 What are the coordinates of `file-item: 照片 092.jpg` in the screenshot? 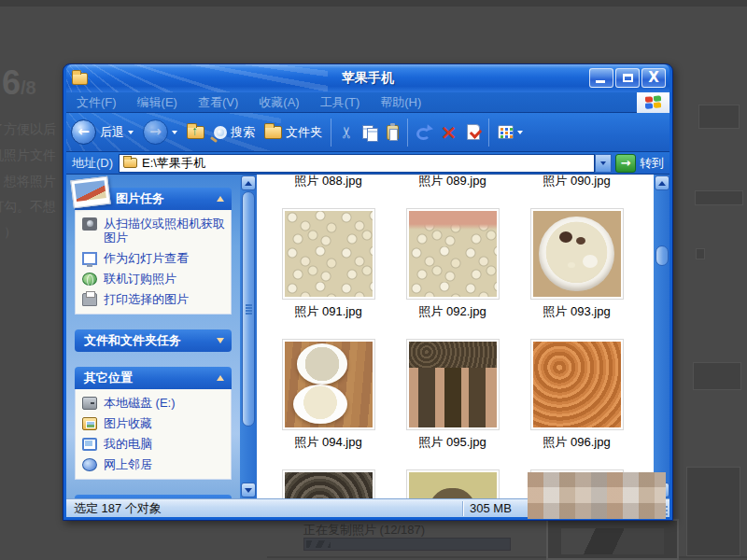 It's located at (452, 273).